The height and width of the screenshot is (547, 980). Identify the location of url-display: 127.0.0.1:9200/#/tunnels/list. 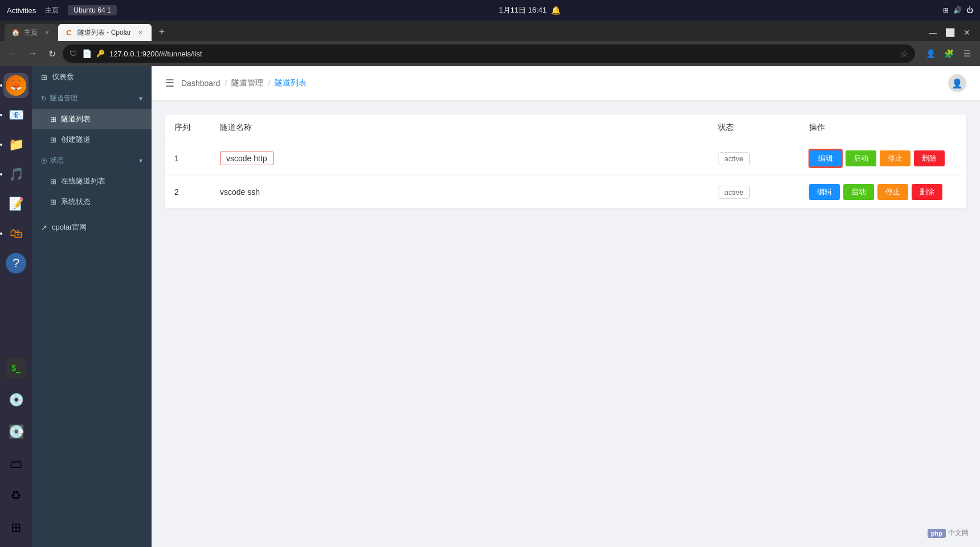
(503, 54).